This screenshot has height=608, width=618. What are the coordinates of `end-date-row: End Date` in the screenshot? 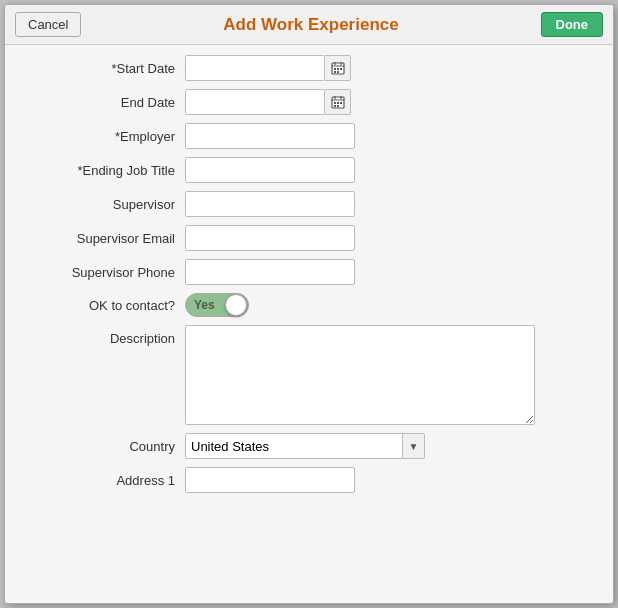 It's located at (299, 102).